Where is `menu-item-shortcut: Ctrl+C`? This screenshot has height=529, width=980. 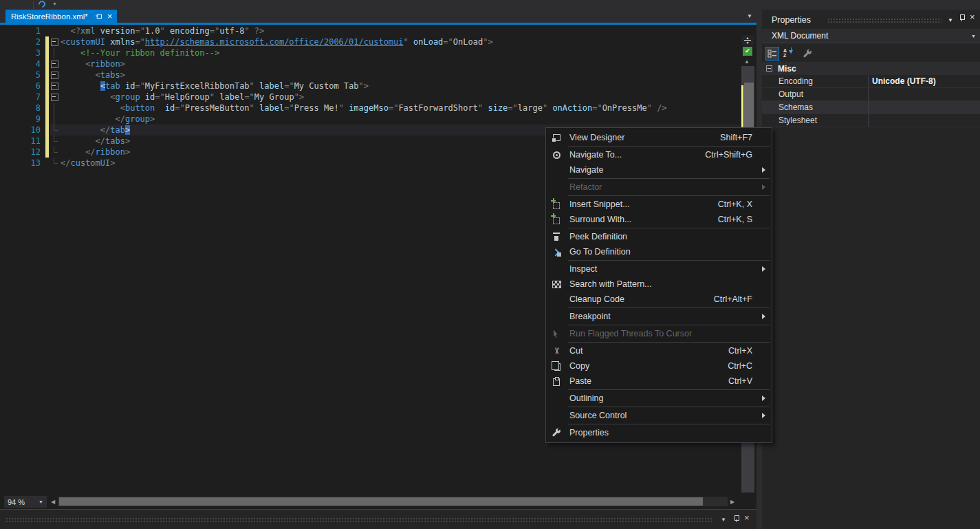 menu-item-shortcut: Ctrl+C is located at coordinates (750, 366).